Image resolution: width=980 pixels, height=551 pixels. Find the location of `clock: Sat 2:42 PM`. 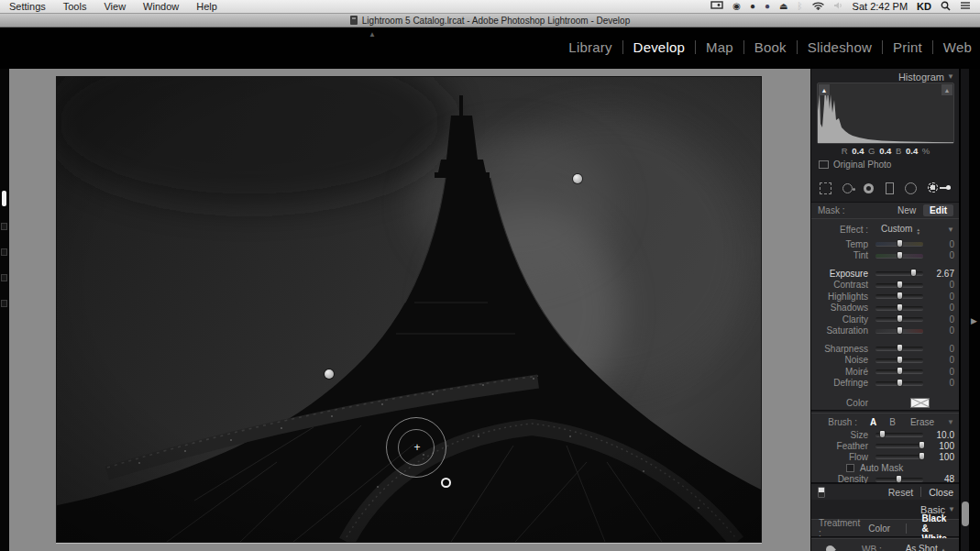

clock: Sat 2:42 PM is located at coordinates (880, 6).